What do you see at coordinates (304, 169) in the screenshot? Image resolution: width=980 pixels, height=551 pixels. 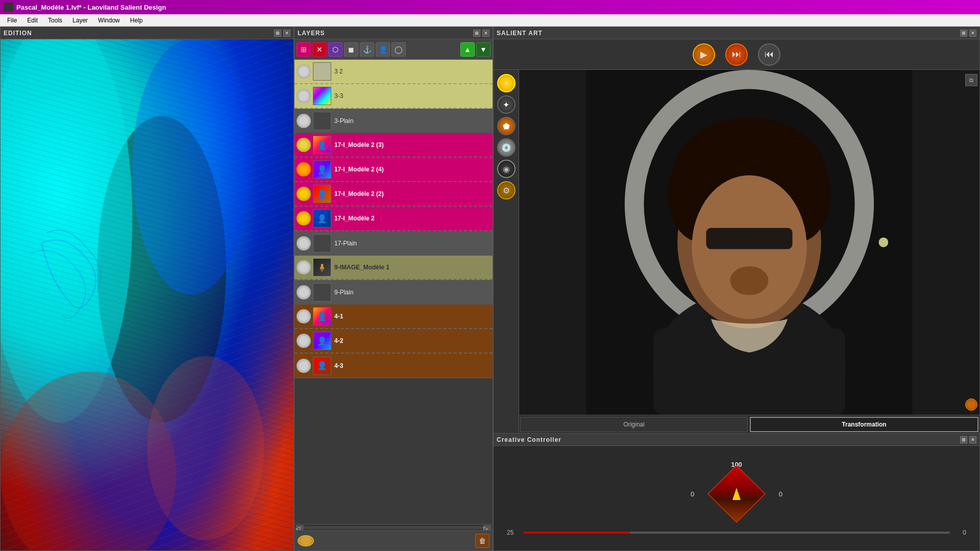 I see `layer-visibility-17mod4` at bounding box center [304, 169].